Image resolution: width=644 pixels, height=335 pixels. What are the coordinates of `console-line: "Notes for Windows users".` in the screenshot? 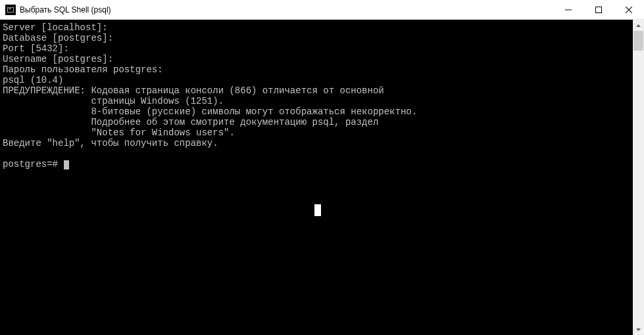 It's located at (118, 133).